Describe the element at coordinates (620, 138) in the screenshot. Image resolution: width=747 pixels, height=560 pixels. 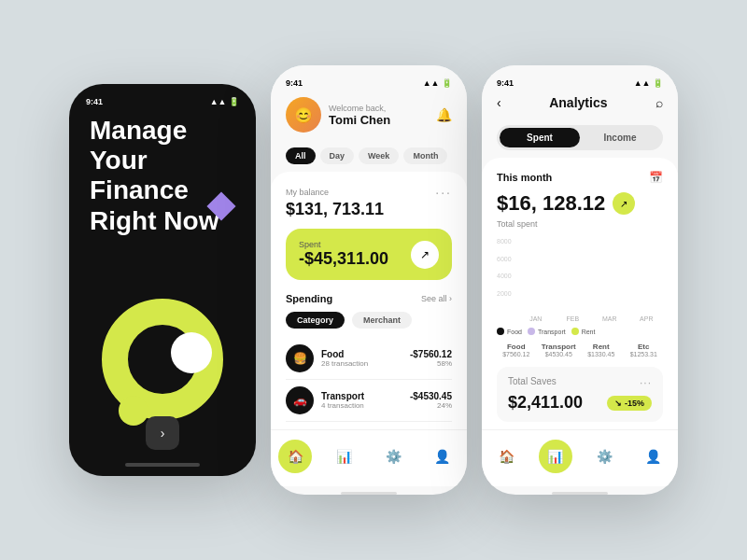
I see `tab-income: Income` at that location.